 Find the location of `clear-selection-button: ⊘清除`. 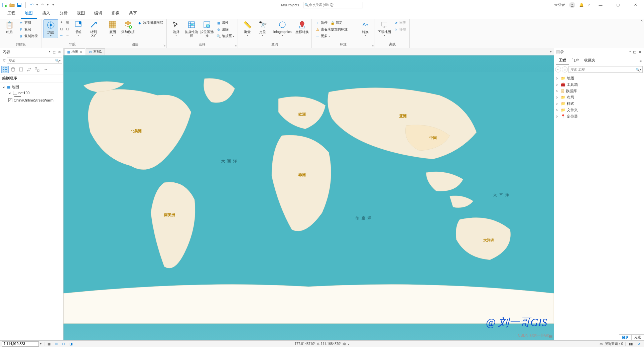

clear-selection-button: ⊘清除 is located at coordinates (225, 29).